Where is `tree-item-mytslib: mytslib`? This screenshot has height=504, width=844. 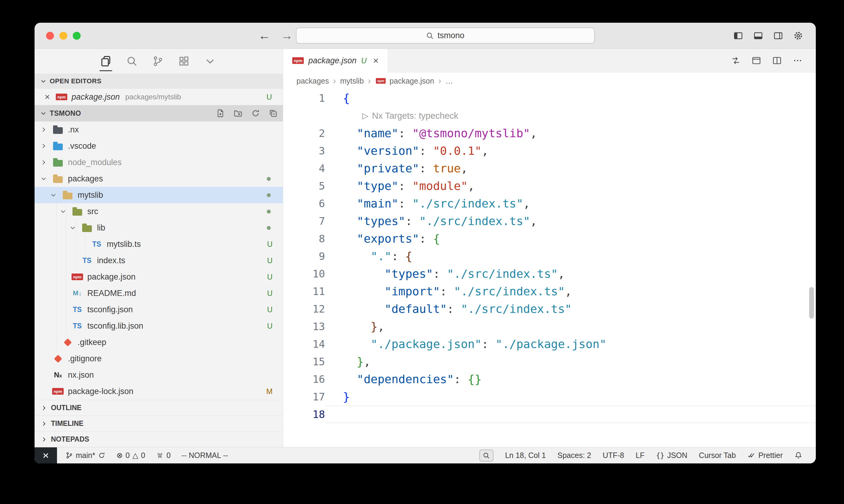 tree-item-mytslib: mytslib is located at coordinates (159, 195).